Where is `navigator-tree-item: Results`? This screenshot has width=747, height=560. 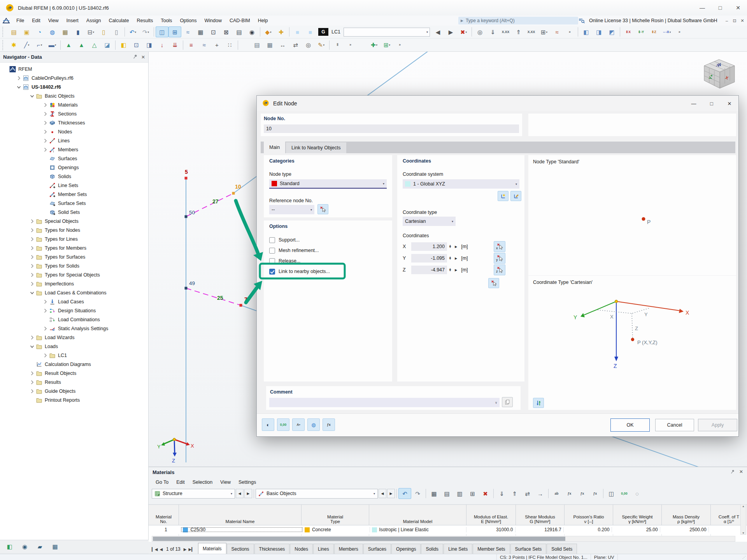 navigator-tree-item: Results is located at coordinates (74, 382).